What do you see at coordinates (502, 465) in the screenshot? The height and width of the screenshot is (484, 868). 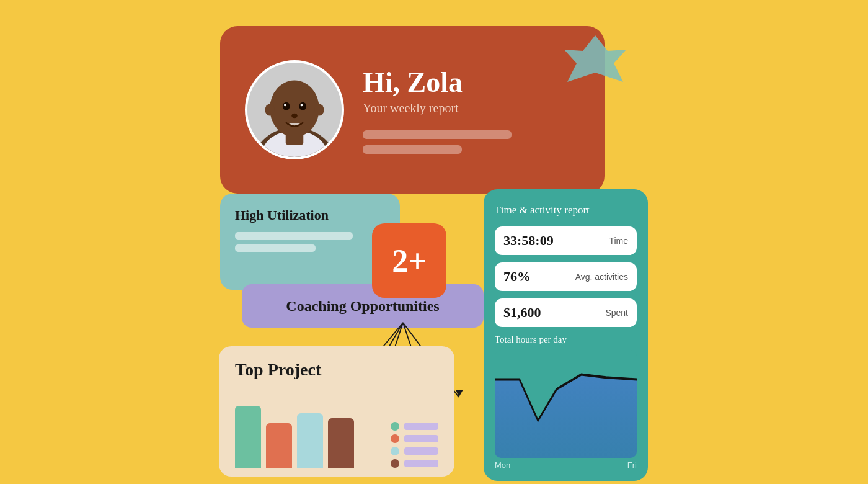 I see `chart-label-mon: Mon` at bounding box center [502, 465].